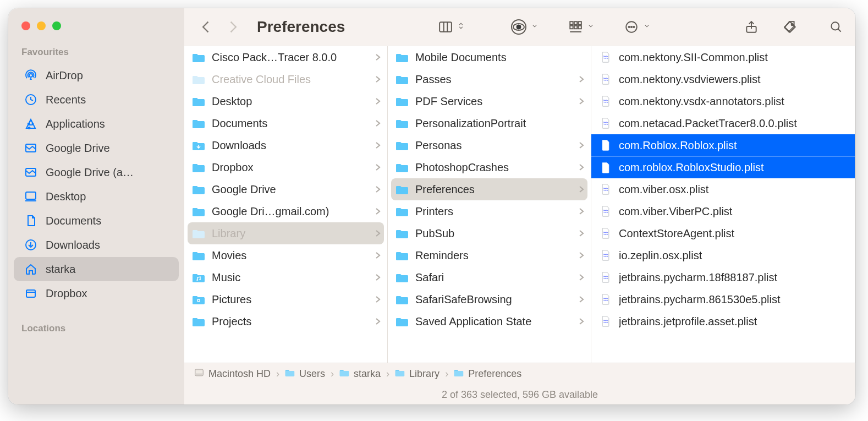 The width and height of the screenshot is (868, 421). What do you see at coordinates (206, 27) in the screenshot?
I see `back-button` at bounding box center [206, 27].